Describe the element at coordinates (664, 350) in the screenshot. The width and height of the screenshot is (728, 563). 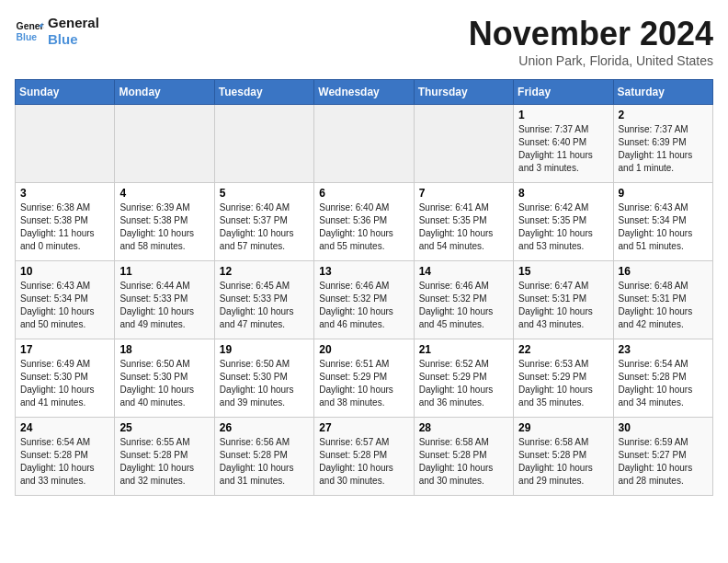
I see `day-number: 23` at that location.